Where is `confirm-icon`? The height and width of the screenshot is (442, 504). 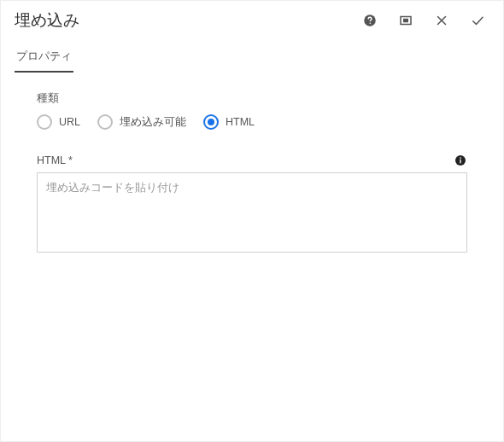 confirm-icon is located at coordinates (478, 20).